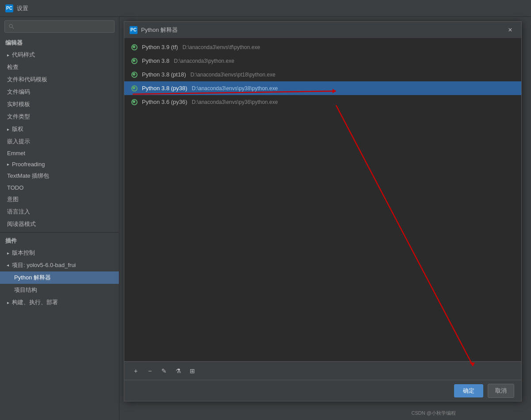  I want to click on sidebar-item-inspect: 检查, so click(59, 67).